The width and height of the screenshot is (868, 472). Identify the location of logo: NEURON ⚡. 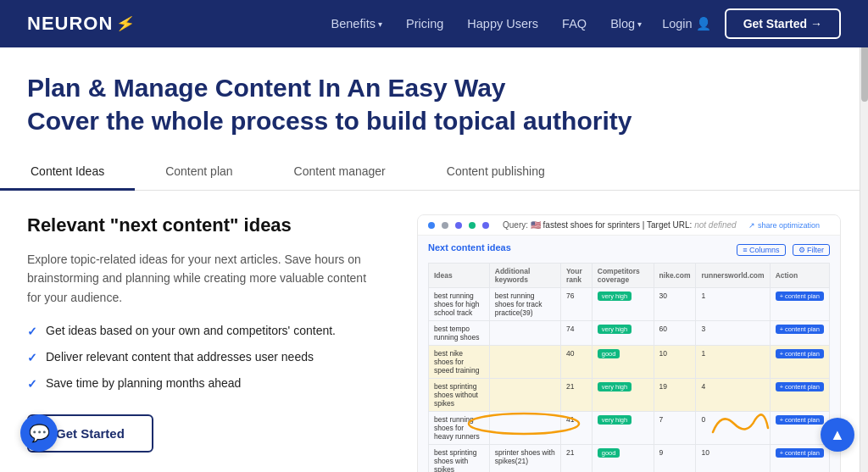
(81, 24).